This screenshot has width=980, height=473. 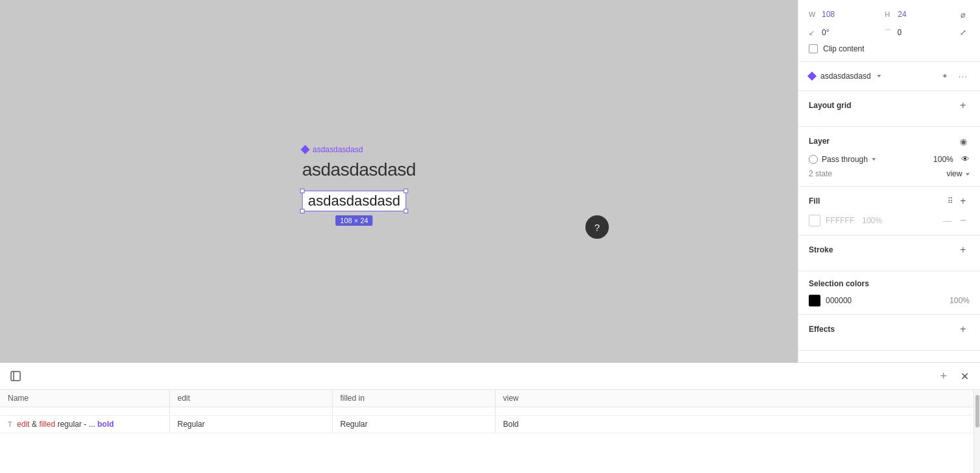 I want to click on handle-top-right, so click(x=406, y=190).